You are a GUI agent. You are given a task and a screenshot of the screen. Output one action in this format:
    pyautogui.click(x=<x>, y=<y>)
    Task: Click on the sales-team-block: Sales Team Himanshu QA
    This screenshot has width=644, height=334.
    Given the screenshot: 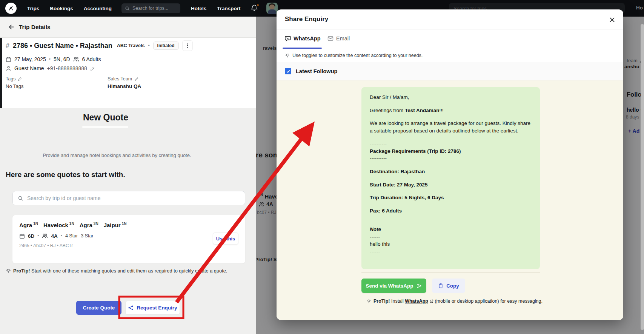 What is the action you would take?
    pyautogui.click(x=124, y=83)
    